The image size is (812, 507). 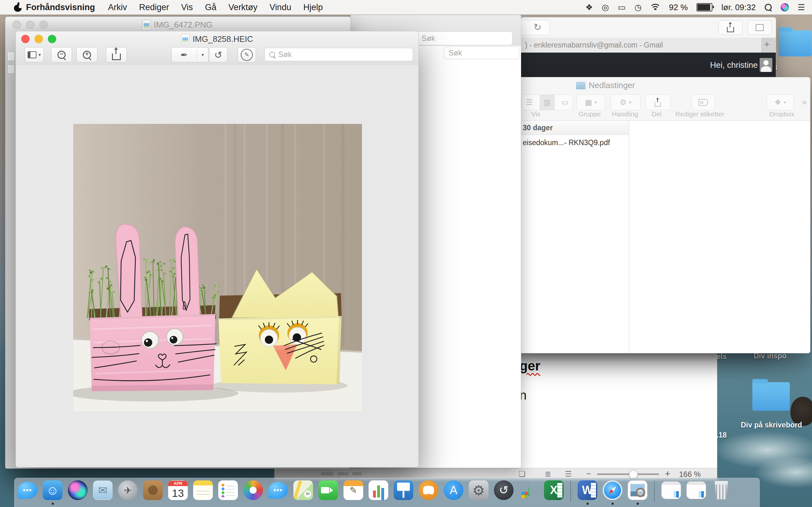 What do you see at coordinates (428, 493) in the screenshot?
I see `dock-books-icon` at bounding box center [428, 493].